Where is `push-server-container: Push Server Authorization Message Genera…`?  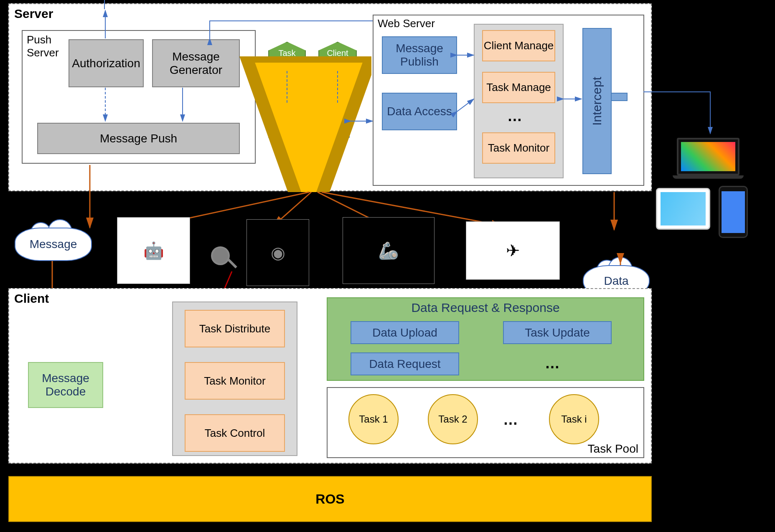 push-server-container: Push Server Authorization Message Genera… is located at coordinates (139, 97).